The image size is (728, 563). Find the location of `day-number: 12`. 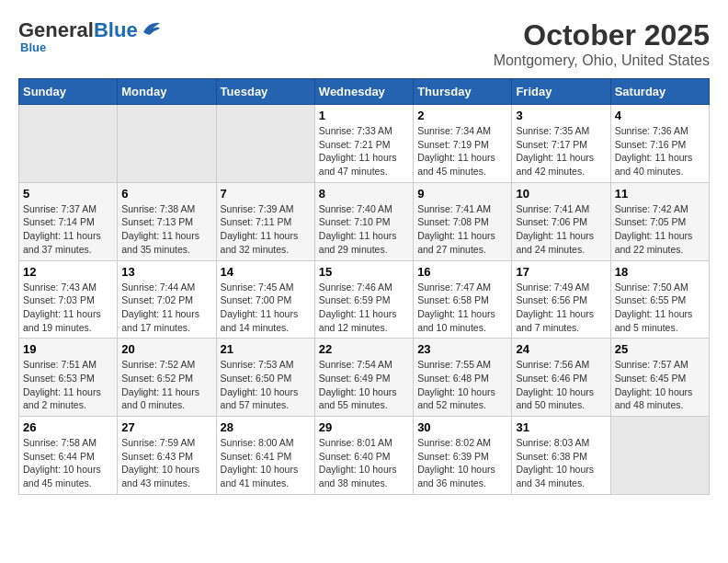

day-number: 12 is located at coordinates (68, 272).